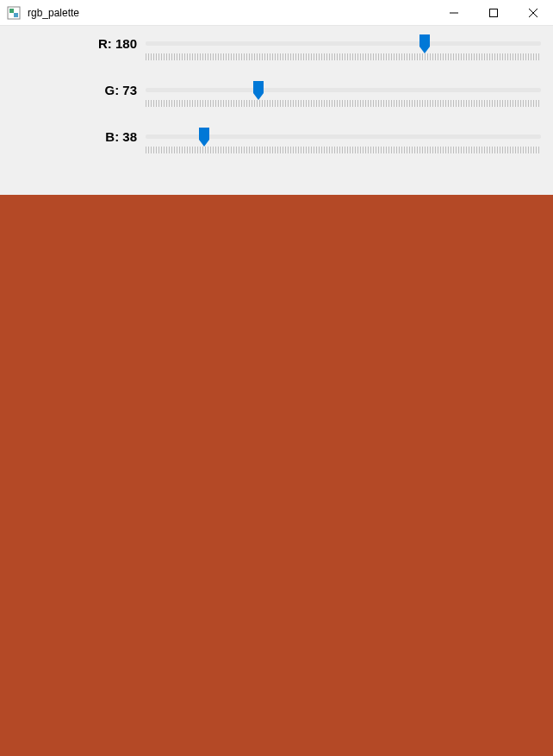 Image resolution: width=553 pixels, height=756 pixels. What do you see at coordinates (533, 13) in the screenshot?
I see `close-button` at bounding box center [533, 13].